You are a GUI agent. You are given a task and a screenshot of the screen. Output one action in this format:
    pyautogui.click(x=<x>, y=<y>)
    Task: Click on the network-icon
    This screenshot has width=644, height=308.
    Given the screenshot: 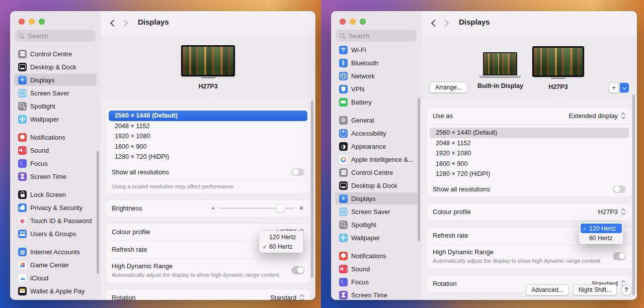 What is the action you would take?
    pyautogui.click(x=343, y=76)
    